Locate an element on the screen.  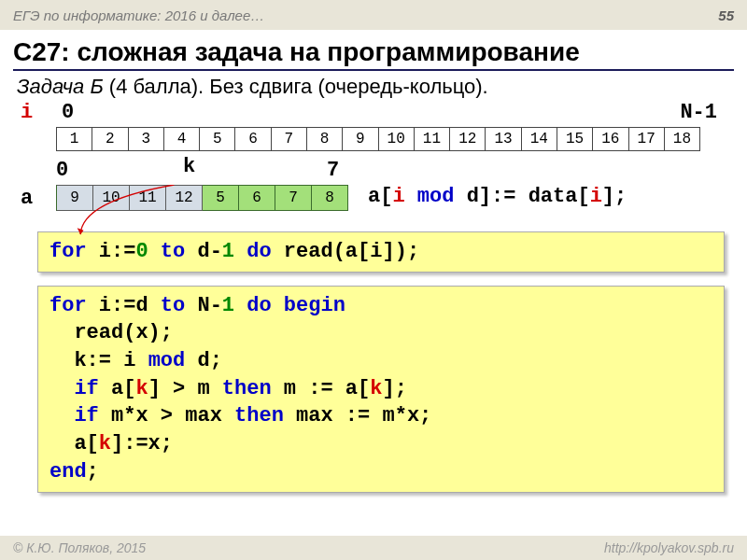
cell: 11 is located at coordinates (432, 139).